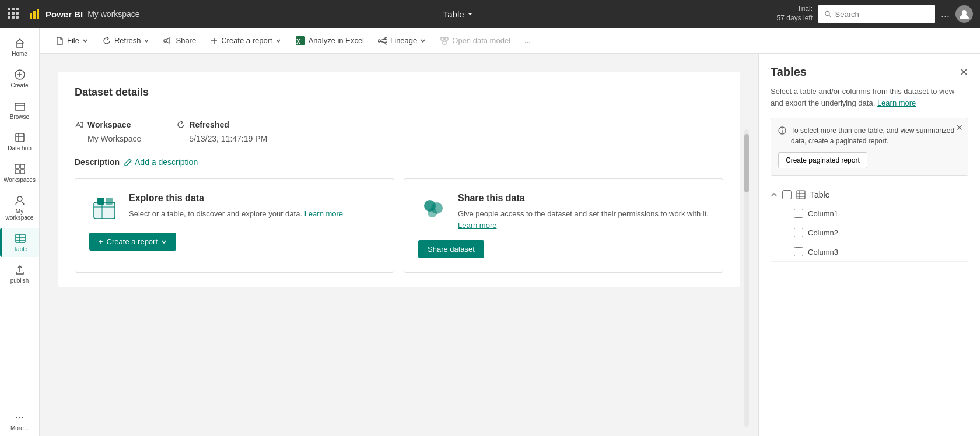 Image resolution: width=980 pixels, height=436 pixels. Describe the element at coordinates (245, 41) in the screenshot. I see `create-report-btn: Create a report` at that location.